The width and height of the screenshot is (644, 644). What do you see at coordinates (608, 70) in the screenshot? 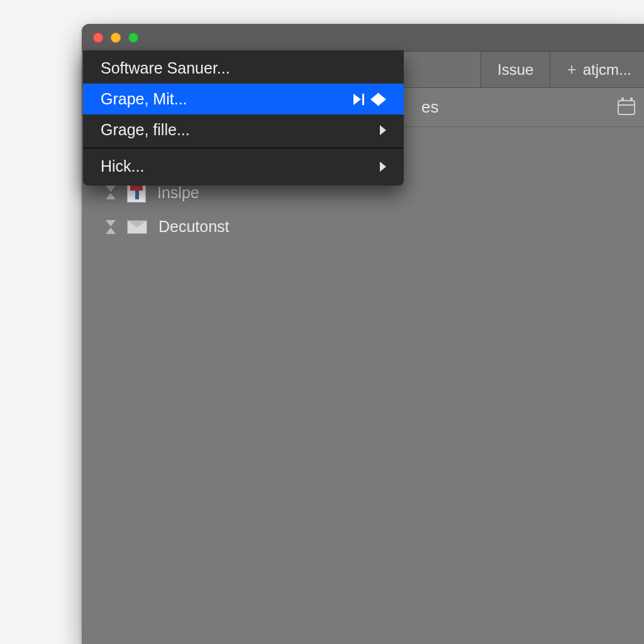
I see `tab-atjcm-label: atjcm...` at bounding box center [608, 70].